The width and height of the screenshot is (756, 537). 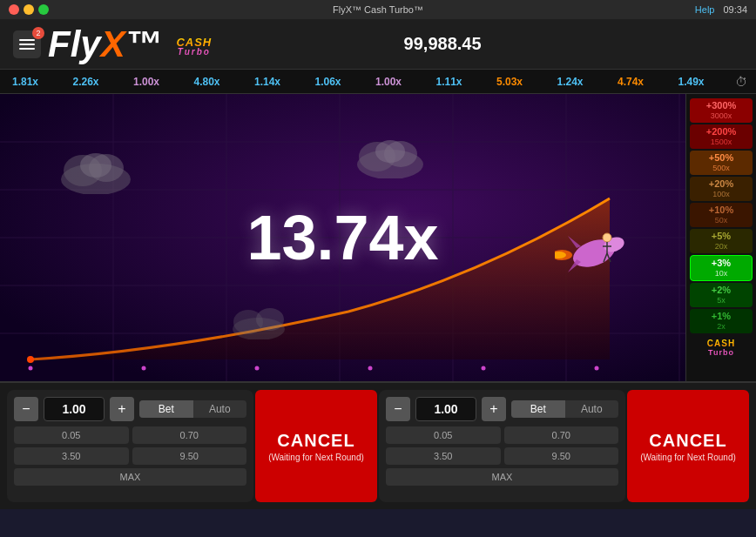 I want to click on side-item-4: +20% 100x, so click(x=721, y=189).